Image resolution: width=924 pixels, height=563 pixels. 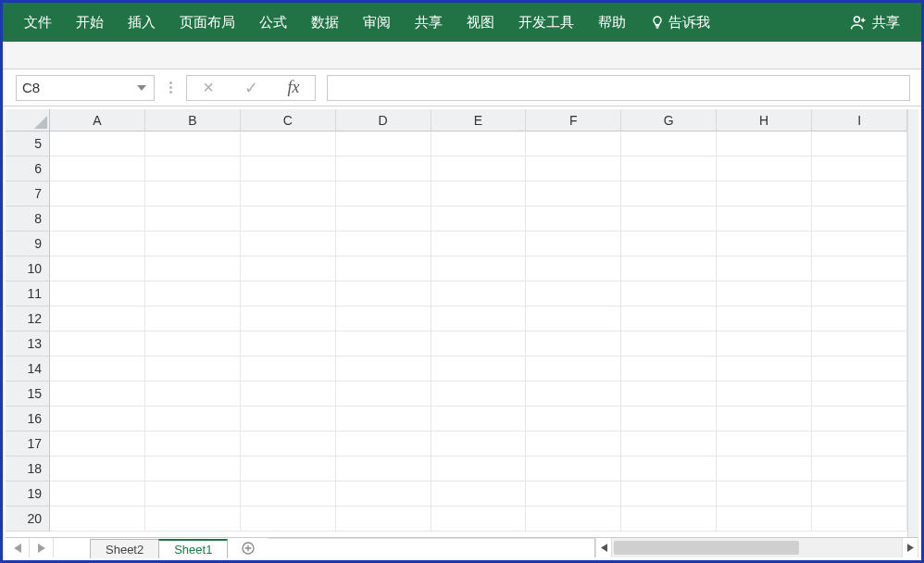 I want to click on ribbon-tab-review: 审阅, so click(x=377, y=22).